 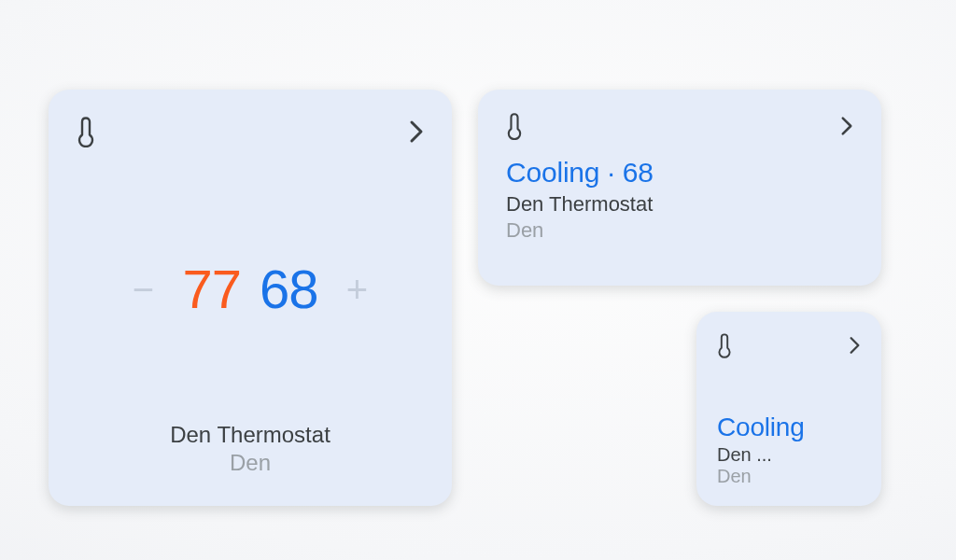 What do you see at coordinates (789, 409) in the screenshot?
I see `thermostat-card-small: Cooling Den ... Den` at bounding box center [789, 409].